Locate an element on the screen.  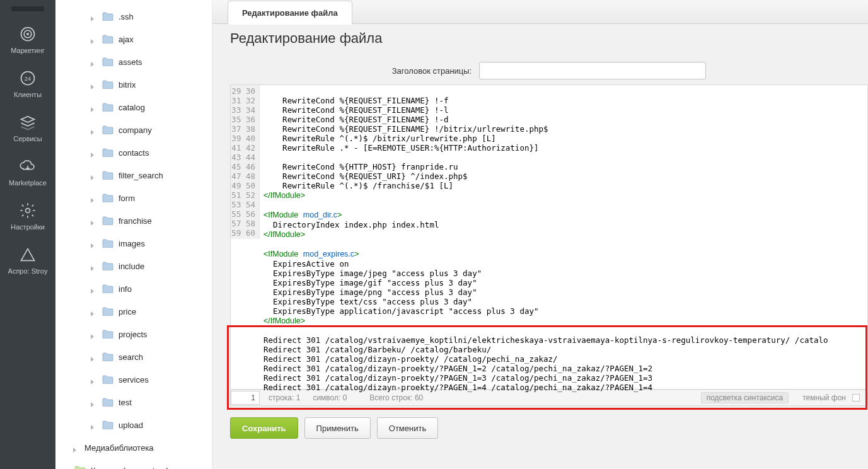
dark-theme-toggle: темный фон is located at coordinates (825, 398).